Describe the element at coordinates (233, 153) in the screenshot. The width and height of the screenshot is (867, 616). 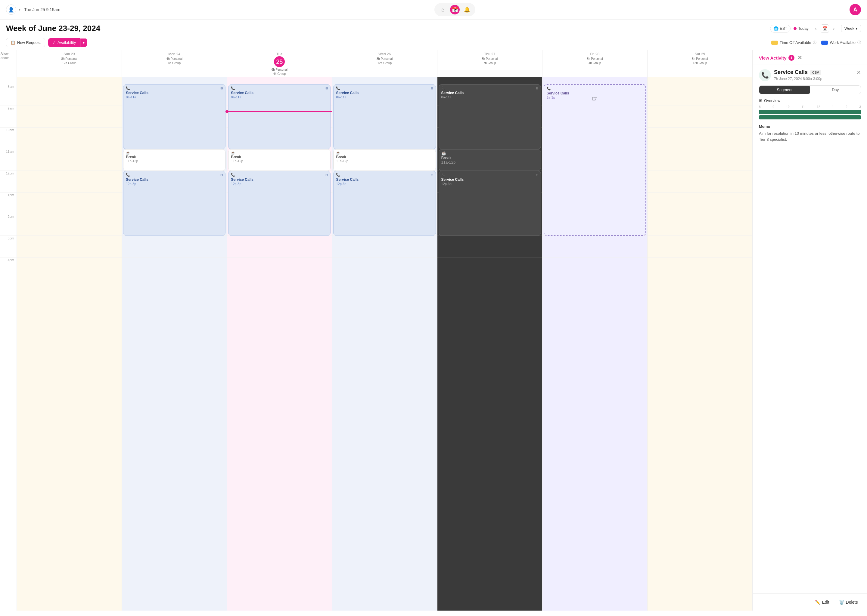
I see `coffee-icon-tue: ☕` at that location.